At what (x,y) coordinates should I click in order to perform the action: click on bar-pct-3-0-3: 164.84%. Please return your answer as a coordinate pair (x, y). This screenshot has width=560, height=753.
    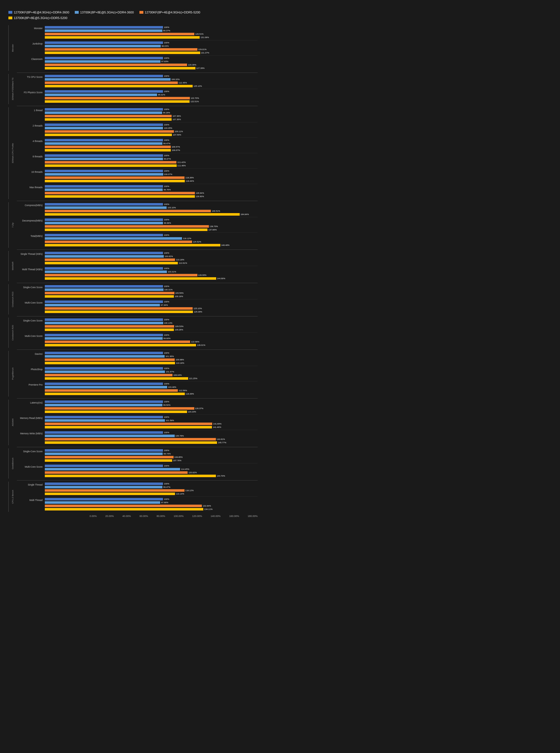
    Looking at the image, I should click on (245, 214).